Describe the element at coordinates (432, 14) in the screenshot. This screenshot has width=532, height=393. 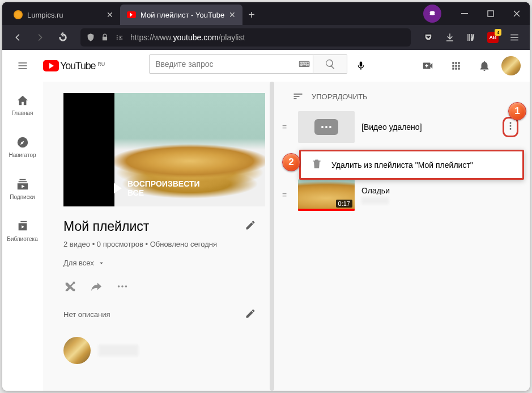
I see `private-mode-icon` at that location.